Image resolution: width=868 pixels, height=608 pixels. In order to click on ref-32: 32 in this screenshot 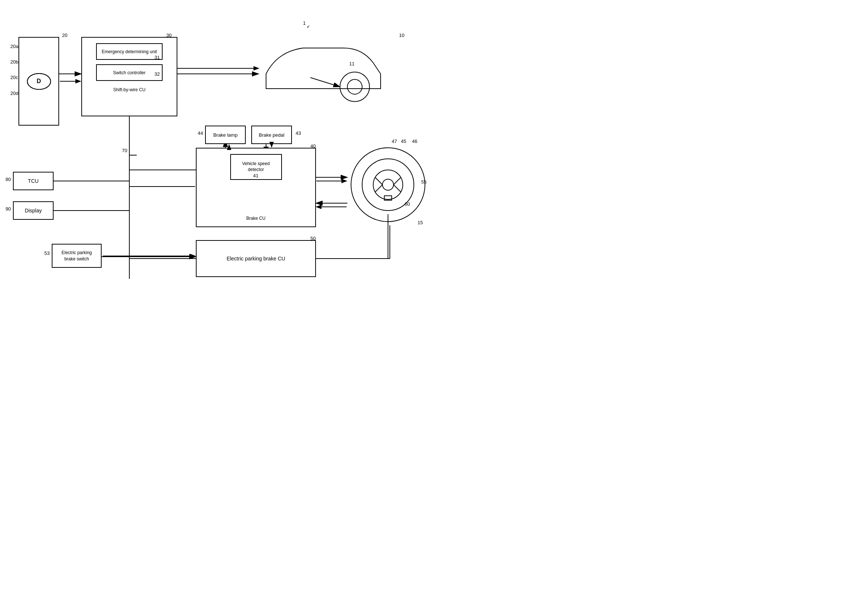, I will do `click(157, 74)`.